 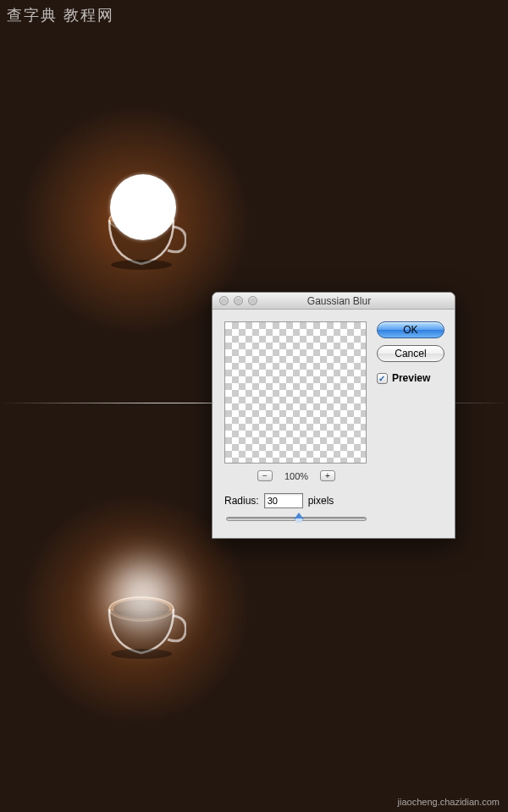 What do you see at coordinates (411, 423) in the screenshot?
I see `button-column: OK Cancel ✓ Preview` at bounding box center [411, 423].